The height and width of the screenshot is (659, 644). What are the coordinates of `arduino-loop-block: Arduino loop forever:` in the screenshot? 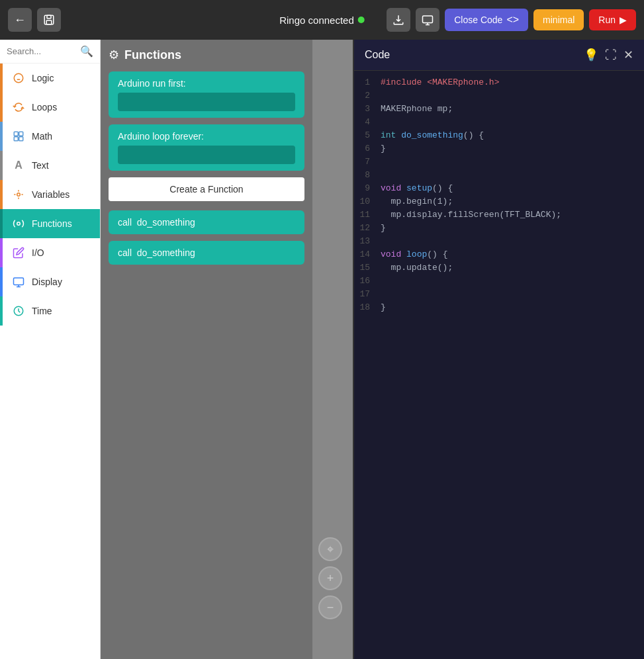 It's located at (207, 148).